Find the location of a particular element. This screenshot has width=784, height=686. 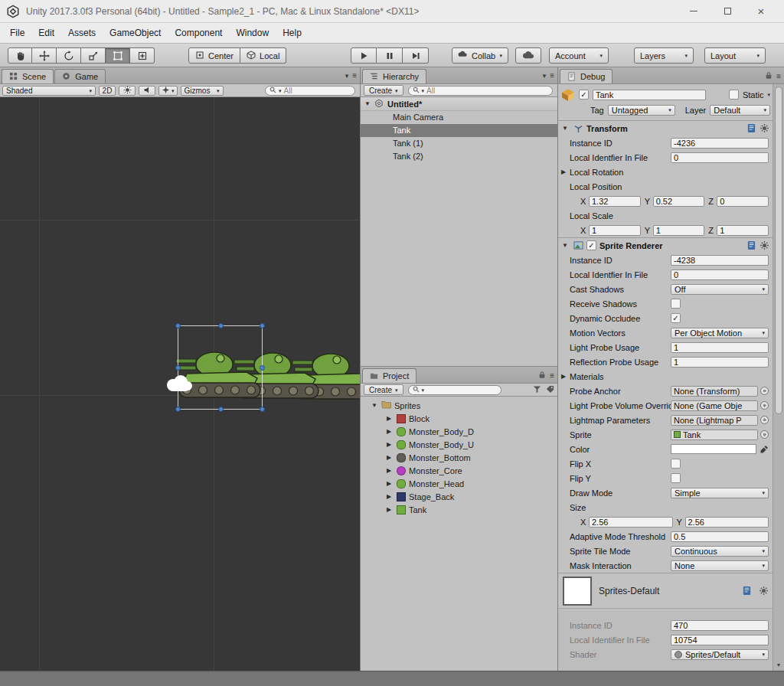

scrollbar-thumb is located at coordinates (779, 250).